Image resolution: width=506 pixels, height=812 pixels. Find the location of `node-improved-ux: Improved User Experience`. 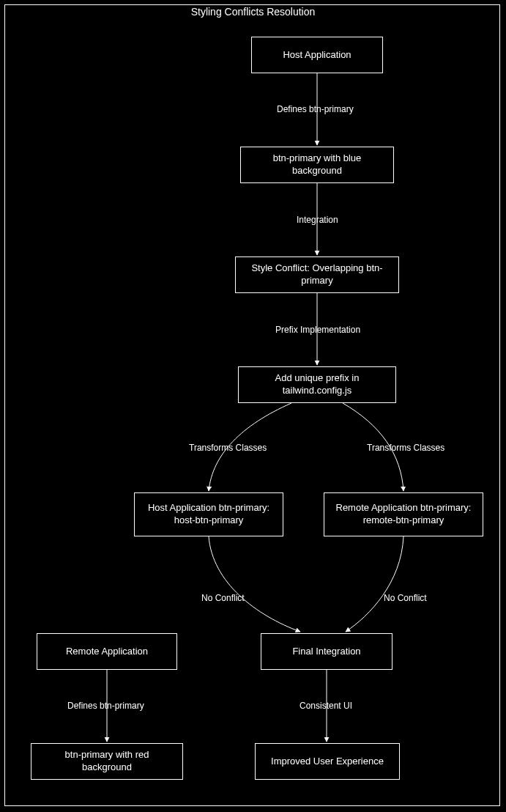

node-improved-ux: Improved User Experience is located at coordinates (327, 761).